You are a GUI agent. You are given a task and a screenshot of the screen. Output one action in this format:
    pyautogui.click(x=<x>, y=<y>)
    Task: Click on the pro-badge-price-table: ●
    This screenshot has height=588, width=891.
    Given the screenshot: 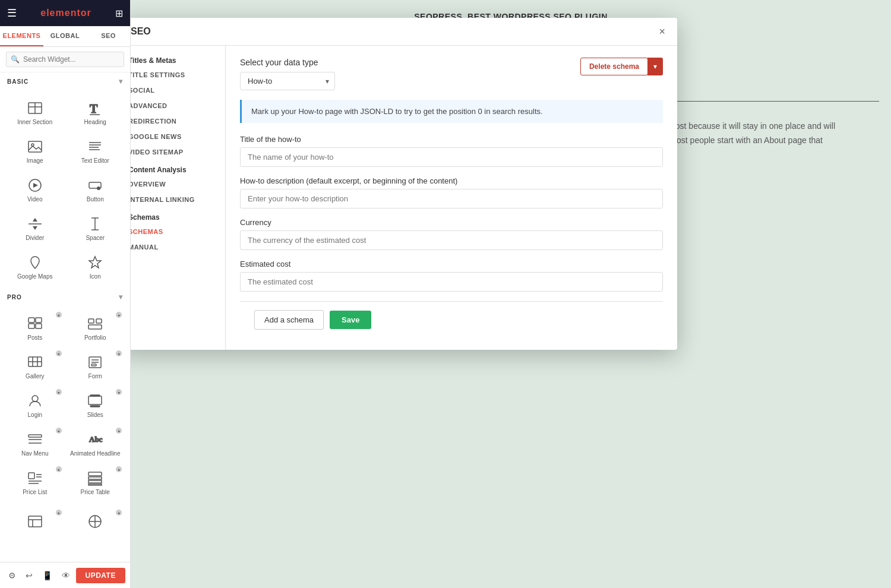 What is the action you would take?
    pyautogui.click(x=119, y=469)
    